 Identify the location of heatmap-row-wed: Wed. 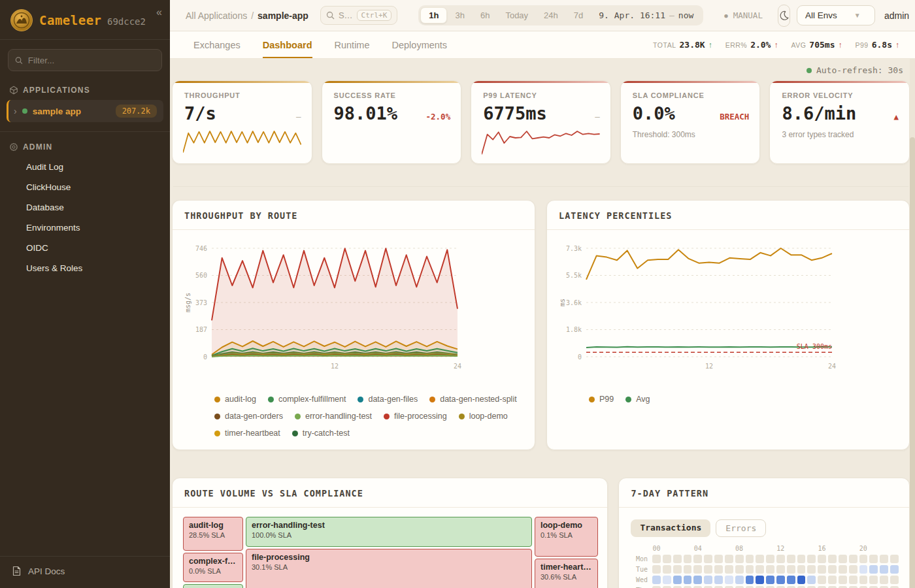
(764, 580).